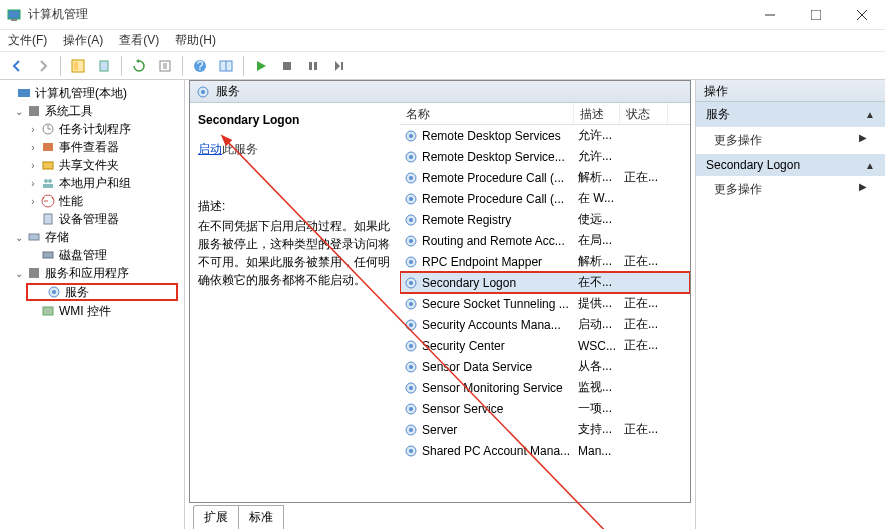  What do you see at coordinates (92, 273) in the screenshot?
I see `tree-services-apps: ⌄服务和应用程序` at bounding box center [92, 273].